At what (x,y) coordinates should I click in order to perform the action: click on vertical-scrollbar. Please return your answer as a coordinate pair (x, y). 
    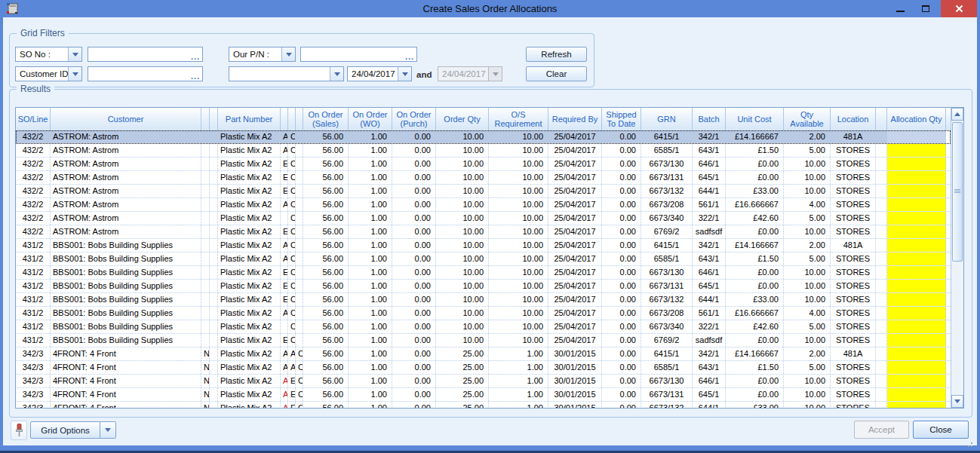
    Looking at the image, I should click on (957, 258).